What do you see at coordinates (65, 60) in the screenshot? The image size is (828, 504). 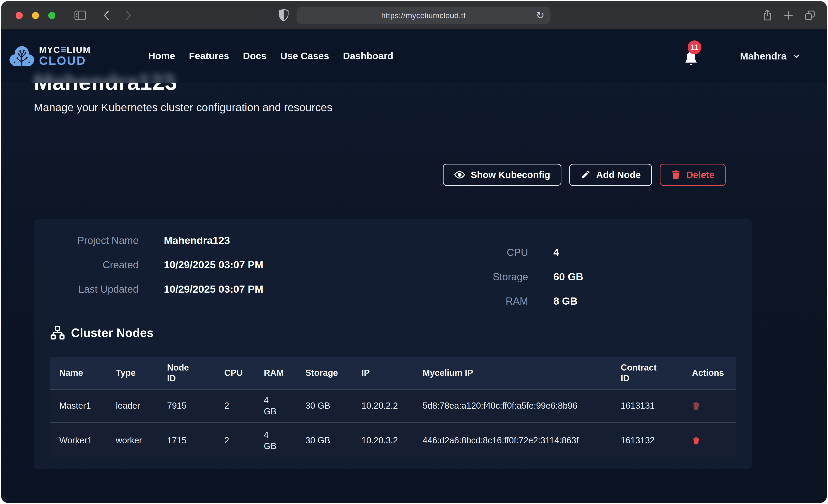 I see `logo-line2: CLOUD` at bounding box center [65, 60].